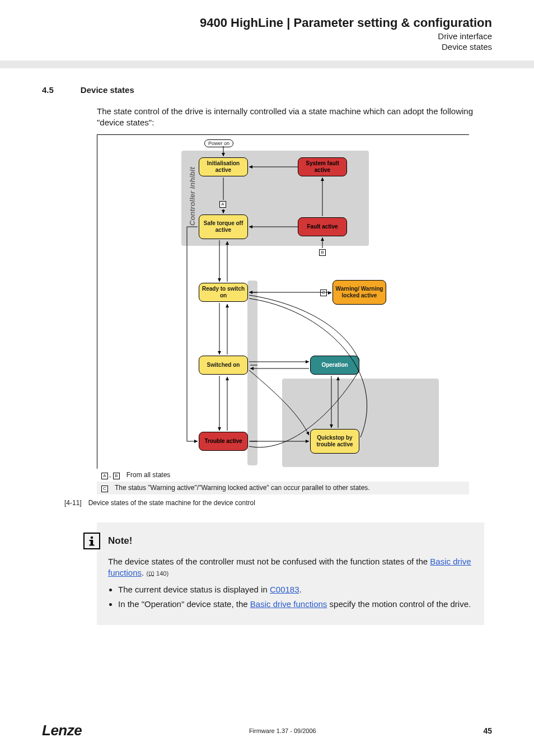  Describe the element at coordinates (107, 90) in the screenshot. I see `section-title: Device states` at that location.